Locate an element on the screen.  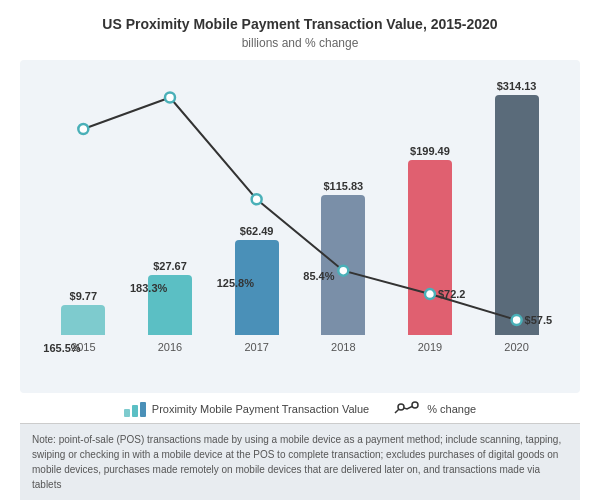
bar-group-2016: $27.672016183.3% is located at coordinates (170, 306).